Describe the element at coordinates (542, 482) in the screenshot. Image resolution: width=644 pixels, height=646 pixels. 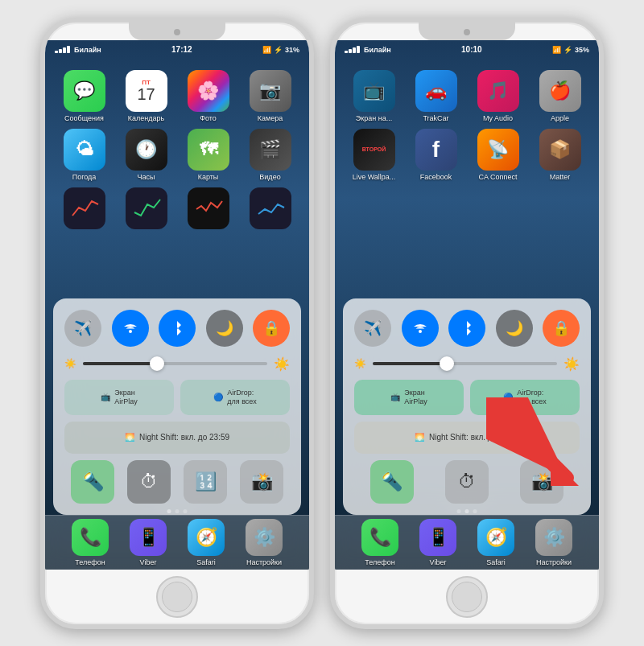
I see `cc-camera-bottom-right: 📸` at that location.